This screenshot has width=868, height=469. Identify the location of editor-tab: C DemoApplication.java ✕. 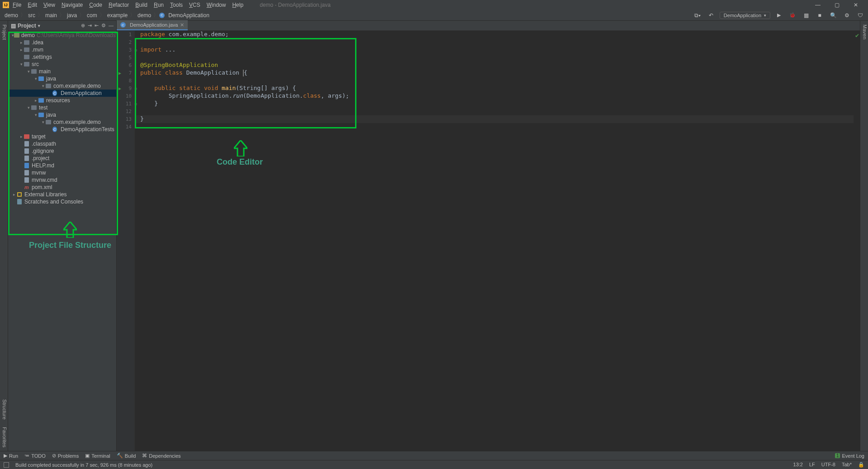
(152, 25).